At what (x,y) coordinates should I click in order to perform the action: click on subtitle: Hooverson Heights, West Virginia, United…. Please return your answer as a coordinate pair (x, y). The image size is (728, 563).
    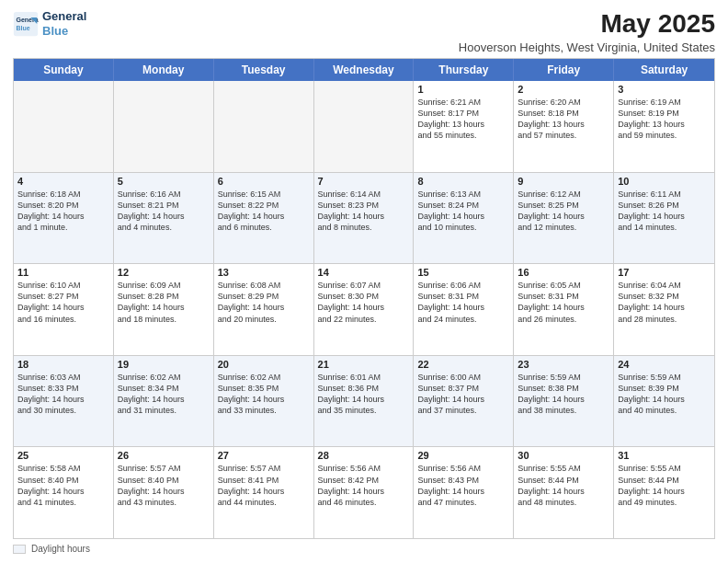
    Looking at the image, I should click on (586, 48).